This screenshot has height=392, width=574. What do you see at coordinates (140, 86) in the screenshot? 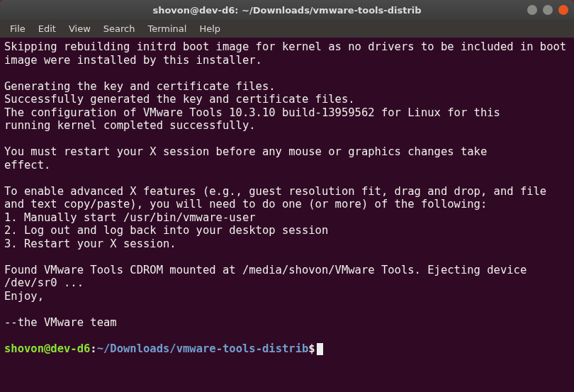
I see `terminal-line: Generating the key and certificate files…` at bounding box center [140, 86].